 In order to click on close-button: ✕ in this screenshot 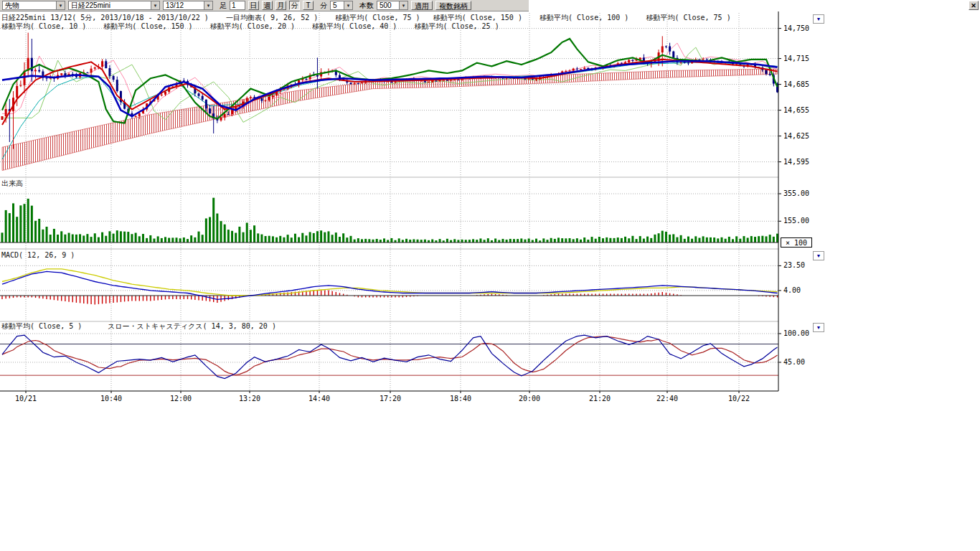, I will do `click(974, 6)`.